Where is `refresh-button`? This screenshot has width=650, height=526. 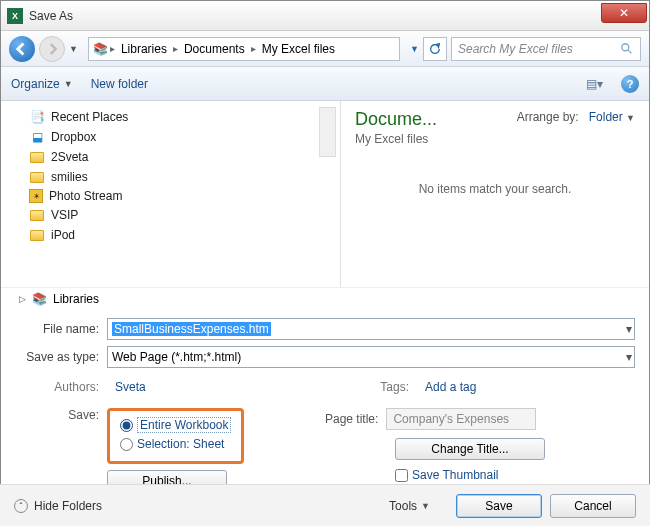 refresh-button is located at coordinates (435, 49).